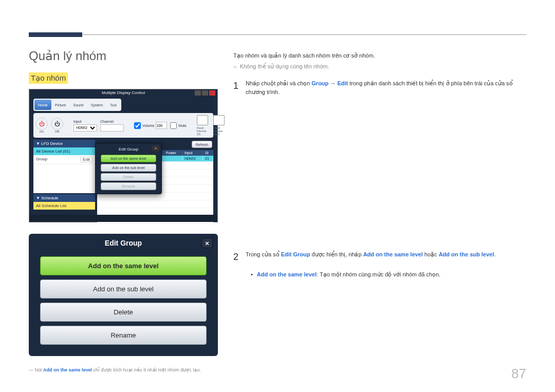 This screenshot has width=555, height=392. I want to click on volume-label: Volume, so click(148, 125).